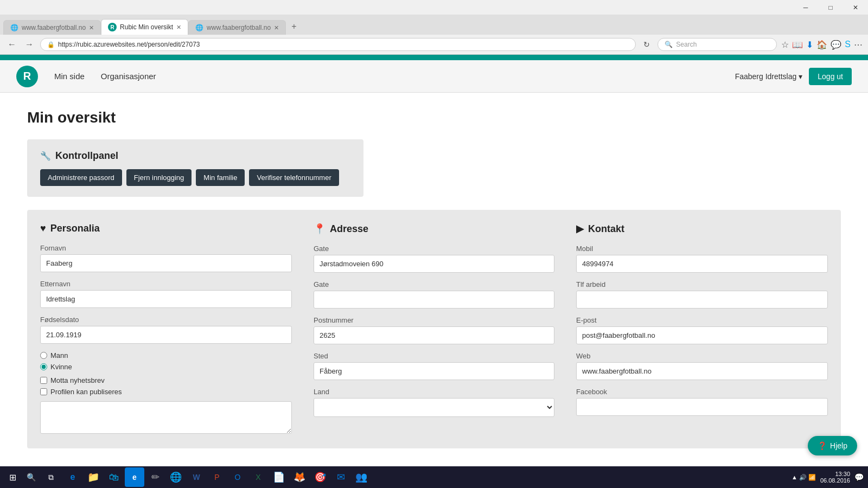 This screenshot has width=868, height=488. I want to click on bio-textarea, so click(166, 418).